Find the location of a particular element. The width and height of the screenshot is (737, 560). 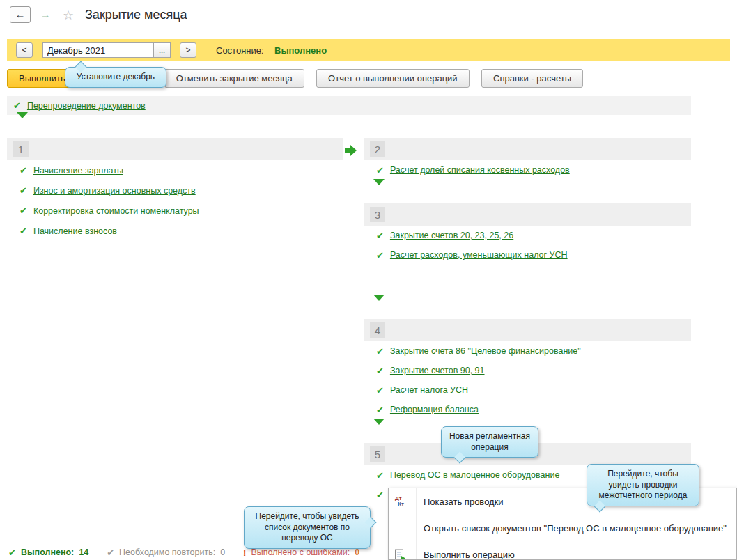

status-done: ✔ Выполнено: 14 is located at coordinates (49, 553).